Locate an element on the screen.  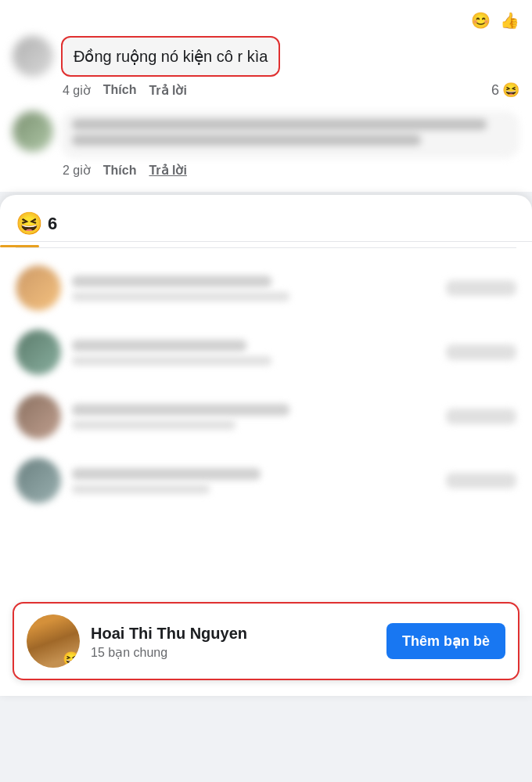
friend-emoji-badge: 😆 is located at coordinates (71, 659).